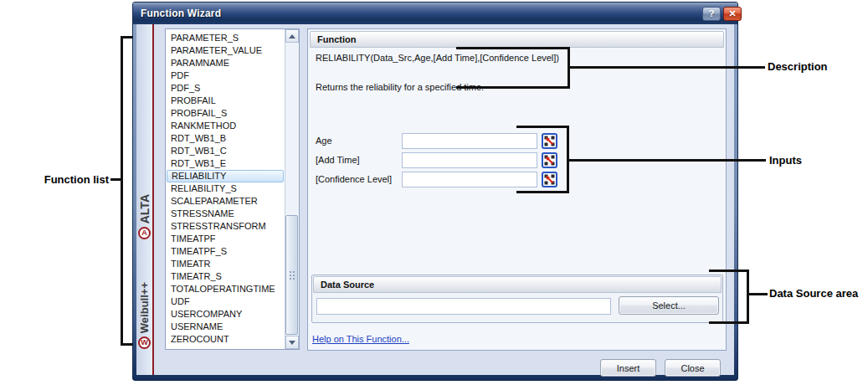  Describe the element at coordinates (225, 239) in the screenshot. I see `list-item: TIMEATPF` at that location.